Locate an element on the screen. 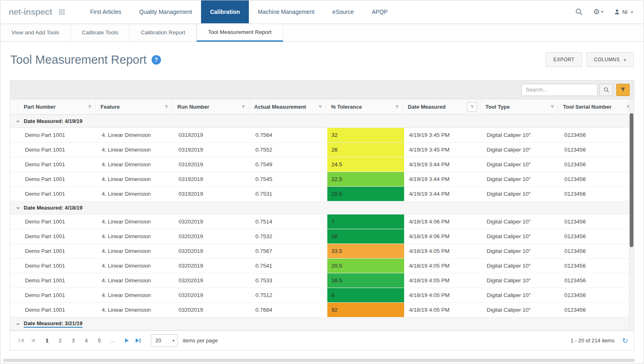  apps-grid-icon is located at coordinates (62, 12).